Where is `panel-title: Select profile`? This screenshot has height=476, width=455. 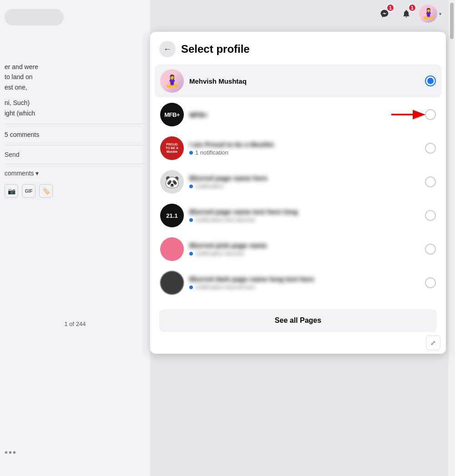
panel-title: Select profile is located at coordinates (216, 49).